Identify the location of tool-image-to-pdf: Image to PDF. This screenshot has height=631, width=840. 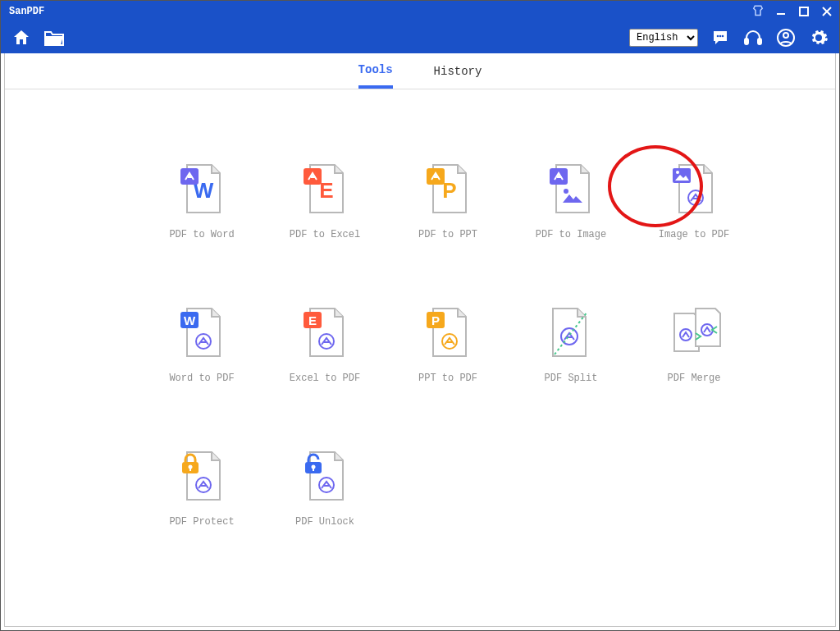
(694, 235).